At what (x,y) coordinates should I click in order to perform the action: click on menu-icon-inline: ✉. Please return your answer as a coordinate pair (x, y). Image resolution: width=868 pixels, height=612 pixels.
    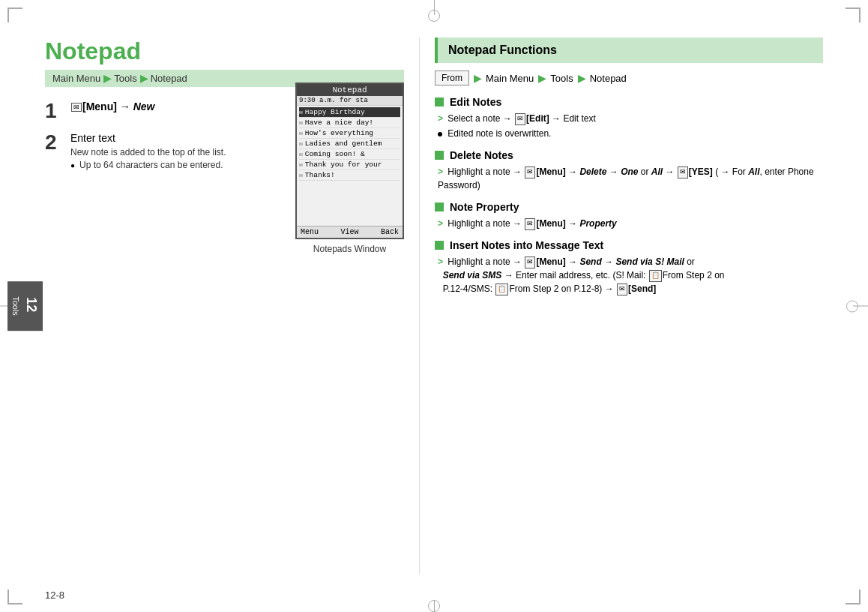
    Looking at the image, I should click on (76, 107).